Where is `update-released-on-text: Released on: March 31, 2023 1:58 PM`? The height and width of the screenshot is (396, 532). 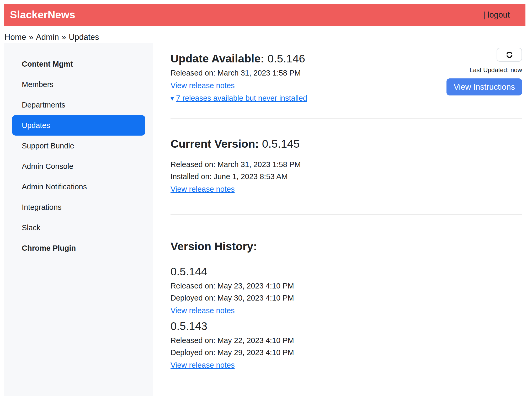 update-released-on-text: Released on: March 31, 2023 1:58 PM is located at coordinates (239, 73).